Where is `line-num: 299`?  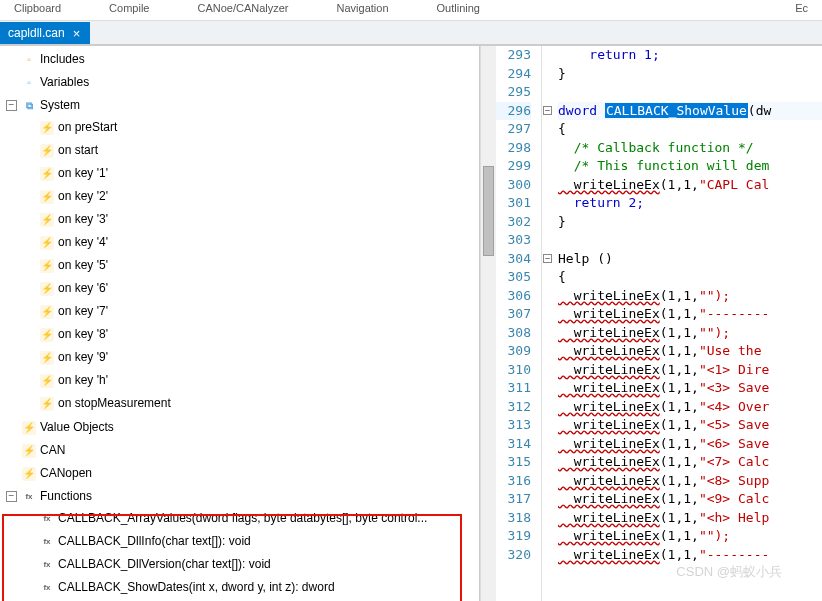 line-num: 299 is located at coordinates (514, 166).